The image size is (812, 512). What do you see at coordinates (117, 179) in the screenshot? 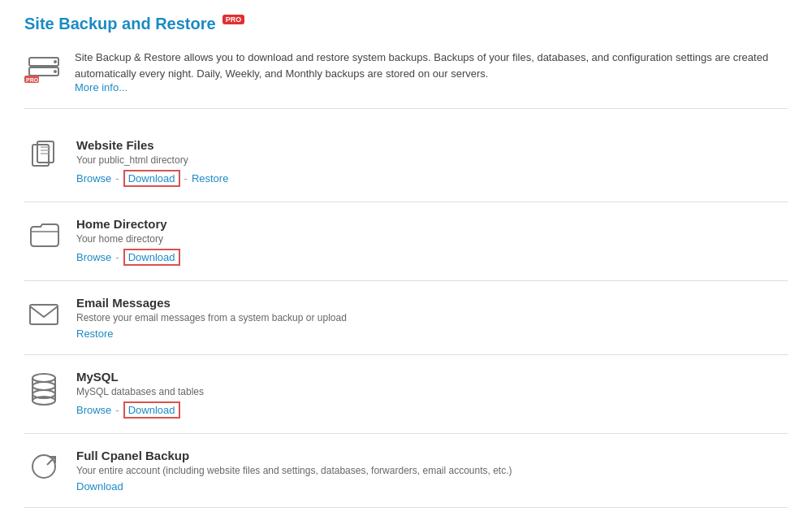
I see `sep1: -` at bounding box center [117, 179].